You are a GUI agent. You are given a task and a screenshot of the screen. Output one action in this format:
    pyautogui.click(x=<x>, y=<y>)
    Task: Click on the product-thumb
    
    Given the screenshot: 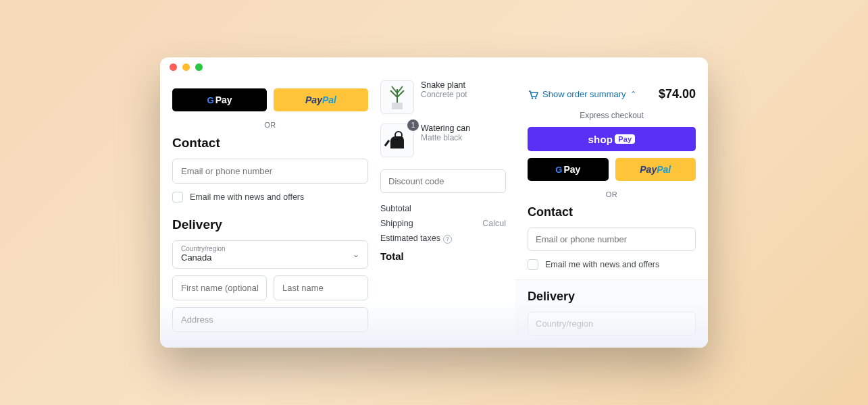 What is the action you would take?
    pyautogui.click(x=397, y=97)
    